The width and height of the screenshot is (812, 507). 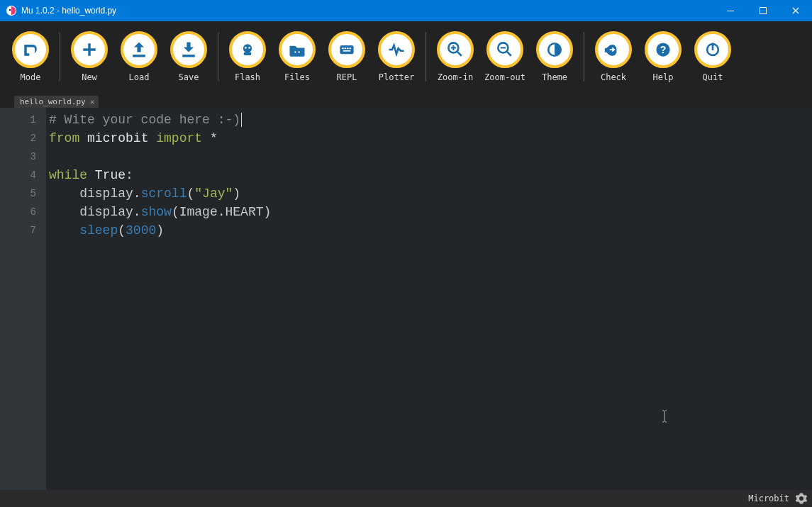 What do you see at coordinates (429, 194) in the screenshot?
I see `code-line: display.scroll("Jay")` at bounding box center [429, 194].